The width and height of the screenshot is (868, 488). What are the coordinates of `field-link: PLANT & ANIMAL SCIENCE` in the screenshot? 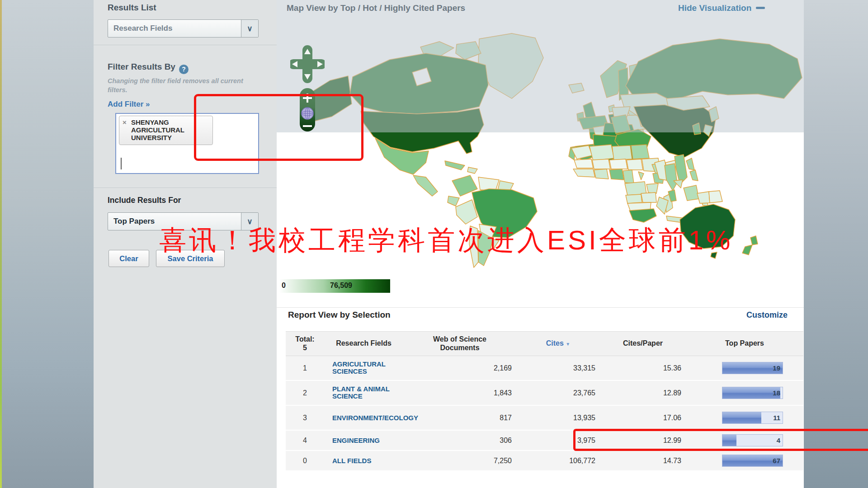 It's located at (366, 393).